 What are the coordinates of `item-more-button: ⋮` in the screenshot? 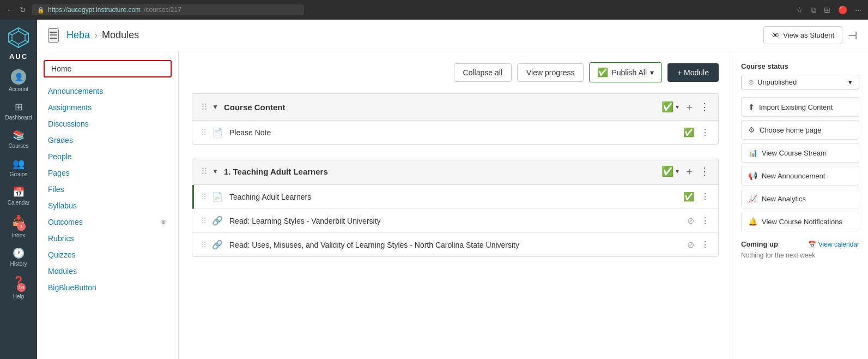 It's located at (705, 132).